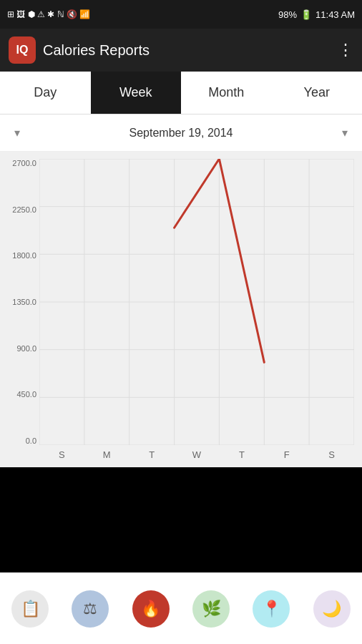  I want to click on status-icons: ⊞ 🖼 ⬢ ⚠ ✱ ℕ 🔇 📶, so click(49, 14).